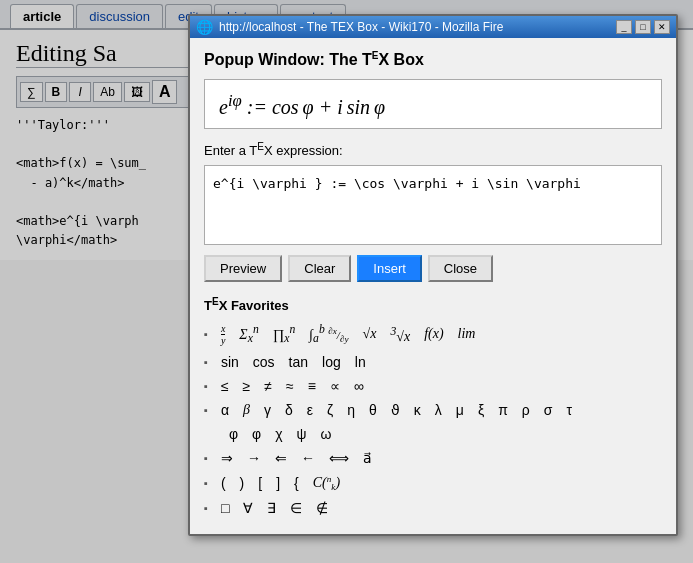 Image resolution: width=693 pixels, height=563 pixels. Describe the element at coordinates (433, 334) in the screenshot. I see `favorites-row-1: ▪ xy Σxn ∏xn ∫ab ∂x/∂y √x 3√x f(x) lim` at that location.